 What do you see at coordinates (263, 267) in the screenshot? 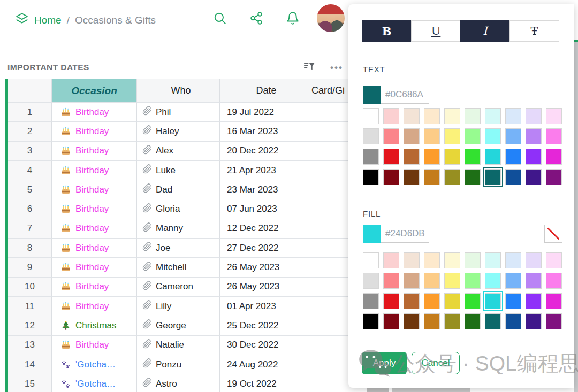
I see `date-cell: 26 May 2023` at bounding box center [263, 267].